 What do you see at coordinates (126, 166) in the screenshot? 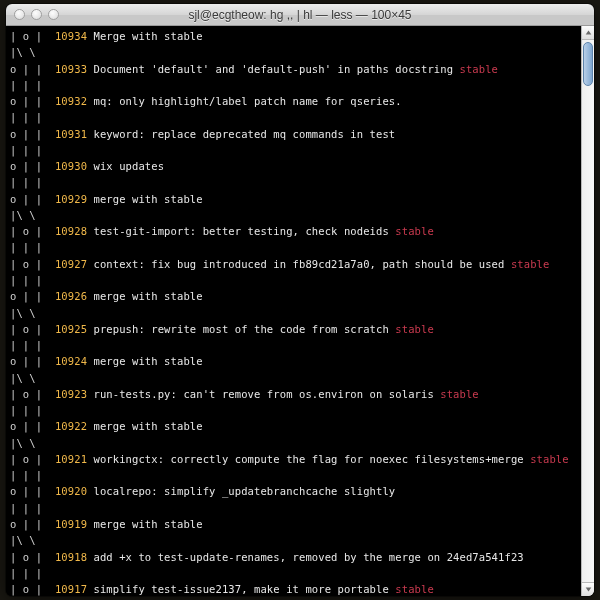
I see `commit-message: wix updates` at bounding box center [126, 166].